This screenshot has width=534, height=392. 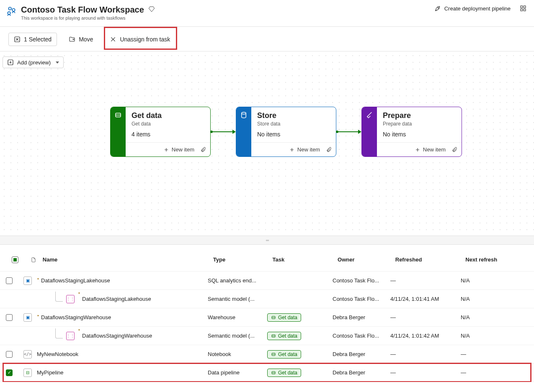 What do you see at coordinates (244, 115) in the screenshot?
I see `database-icon` at bounding box center [244, 115].